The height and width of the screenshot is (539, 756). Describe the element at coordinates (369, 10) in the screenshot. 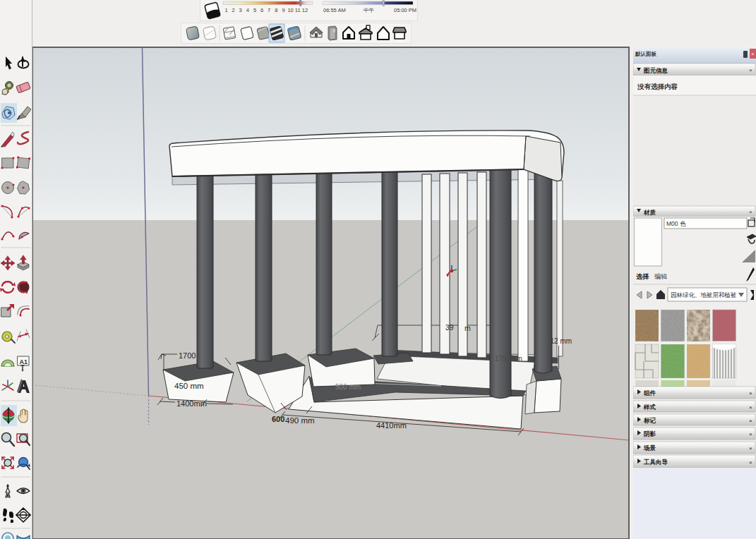

I see `svg-text: 中午` at that location.